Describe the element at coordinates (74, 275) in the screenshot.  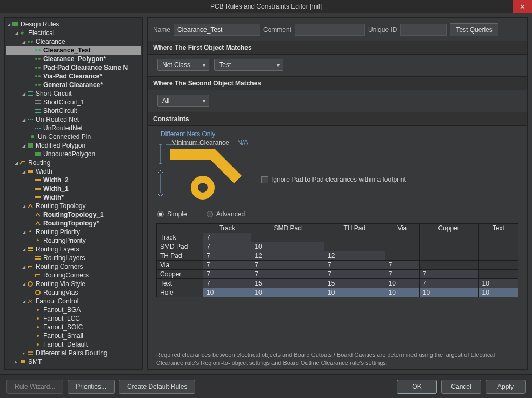
I see `tree-routing-corners-item: RoutingCorners` at that location.